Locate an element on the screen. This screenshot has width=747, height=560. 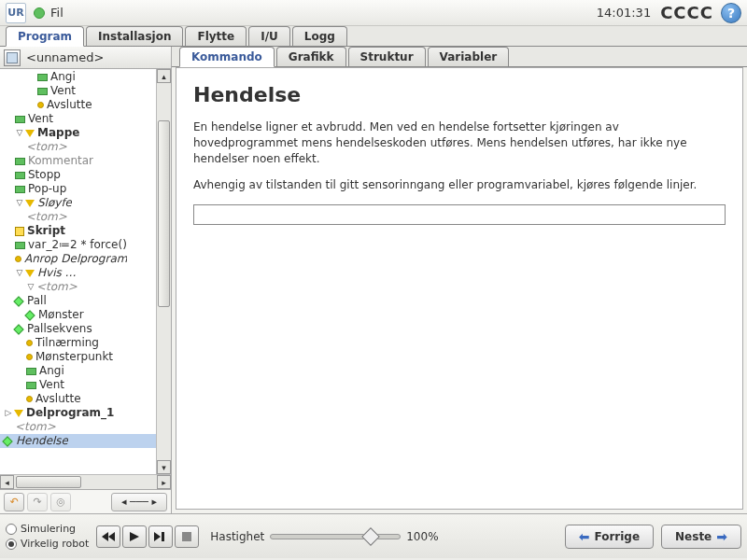
tree-row: var_2≔2 * force() is located at coordinates (78, 245).